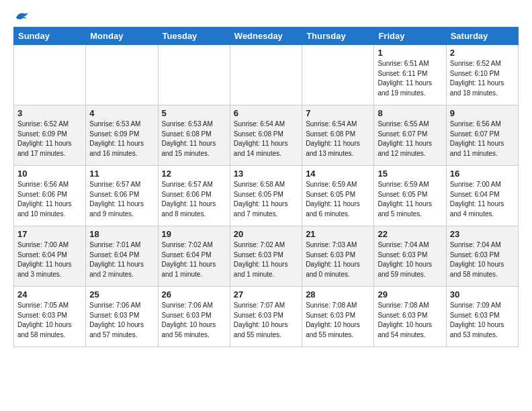  What do you see at coordinates (482, 294) in the screenshot?
I see `day-number: 30` at bounding box center [482, 294].